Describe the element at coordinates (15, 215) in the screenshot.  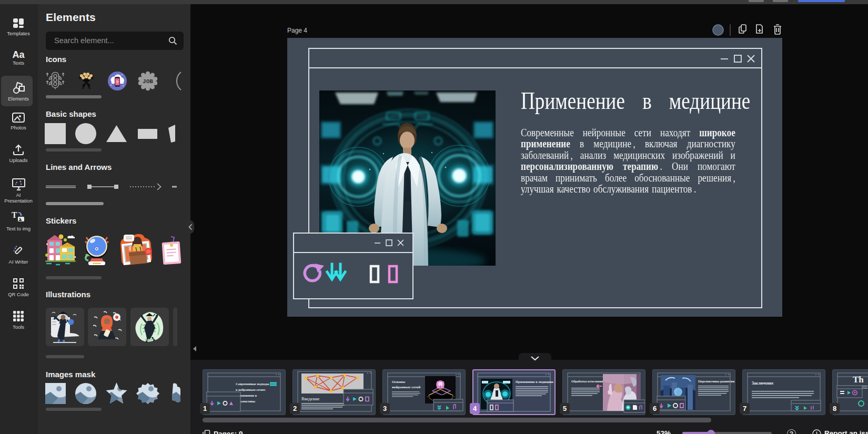
I see `svg-text: T` at that location.